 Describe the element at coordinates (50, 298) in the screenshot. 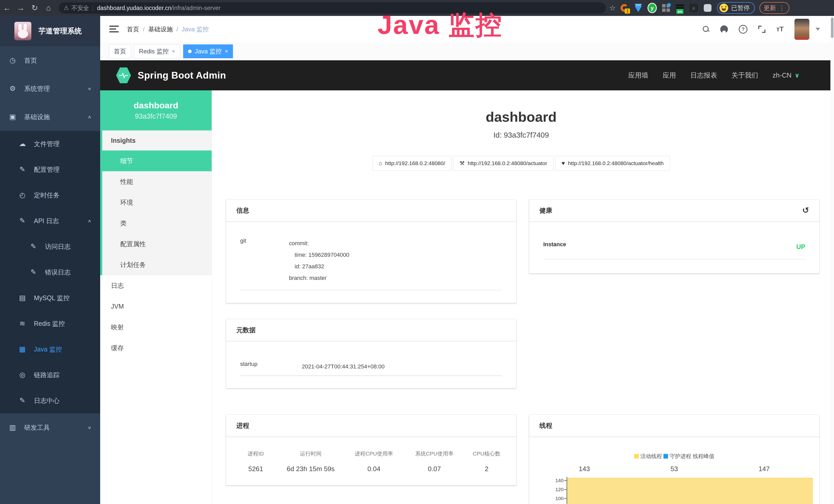

I see `sidebar-item-mysql-monitor: ▤ MySQL 监控` at that location.